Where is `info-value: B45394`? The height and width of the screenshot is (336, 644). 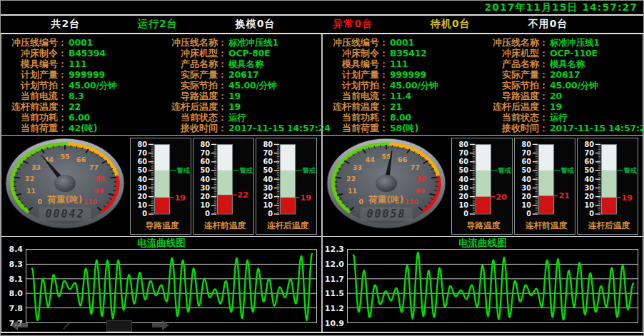 info-value: B45394 is located at coordinates (86, 54).